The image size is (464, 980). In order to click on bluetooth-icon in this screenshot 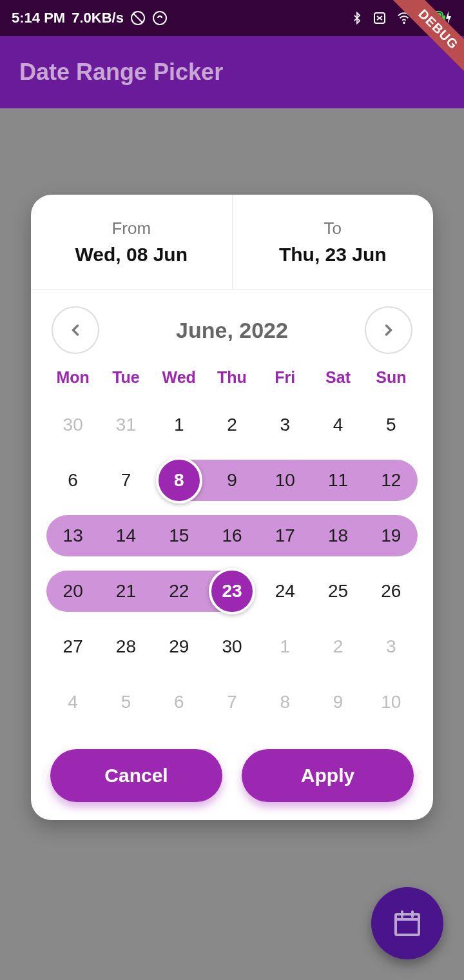, I will do `click(357, 18)`.